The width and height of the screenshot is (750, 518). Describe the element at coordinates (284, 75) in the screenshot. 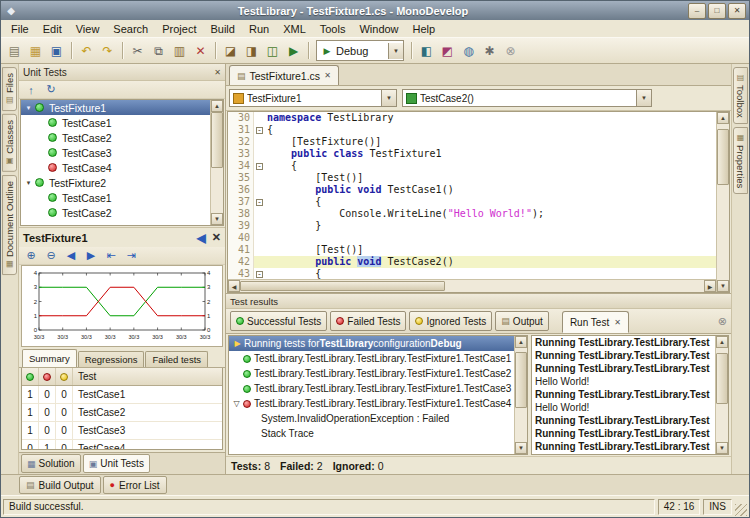

I see `editor-tab: ▤ TestFixture1.cs ✕` at that location.